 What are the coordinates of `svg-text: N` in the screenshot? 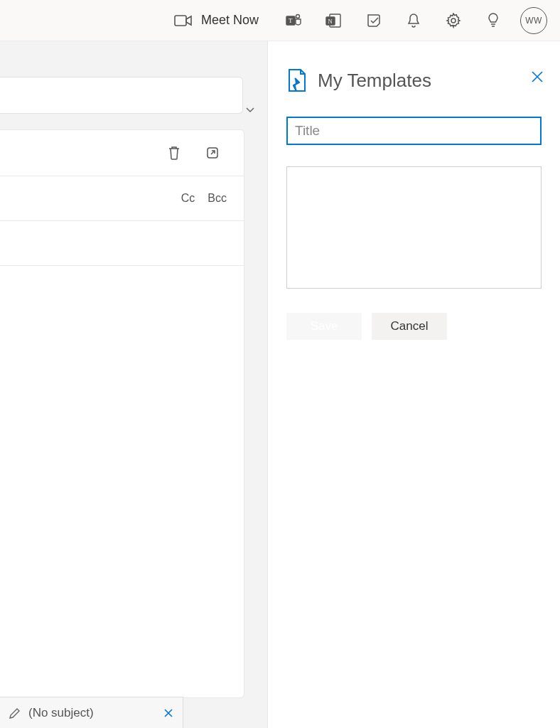 It's located at (330, 21).